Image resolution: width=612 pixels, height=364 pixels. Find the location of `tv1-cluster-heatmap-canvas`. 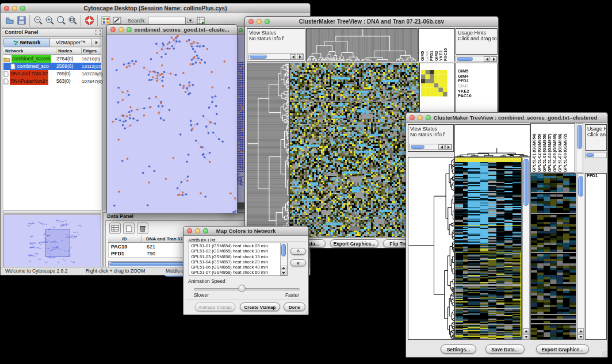

tv1-cluster-heatmap-canvas is located at coordinates (434, 83).